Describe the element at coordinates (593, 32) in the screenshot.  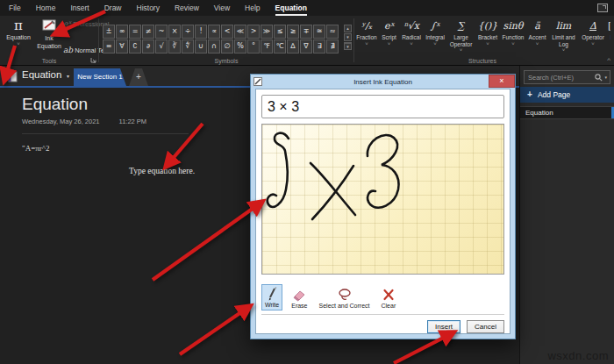
I see `structure-operator-button: Δ Operator ˅` at that location.